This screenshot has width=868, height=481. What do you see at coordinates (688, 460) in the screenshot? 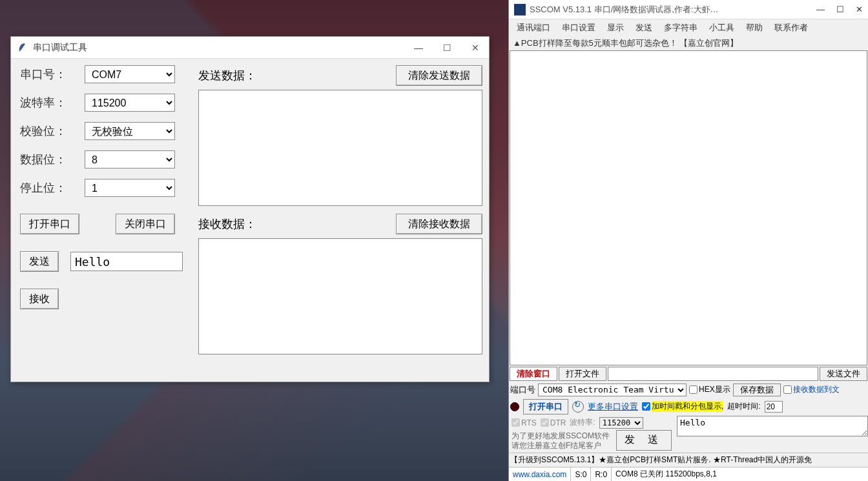
I see `footer-ad: 【升级到SSCOM5.13.1】★嘉立创PCB打样SMT贴片服务. ★RT-Th…` at bounding box center [688, 460].